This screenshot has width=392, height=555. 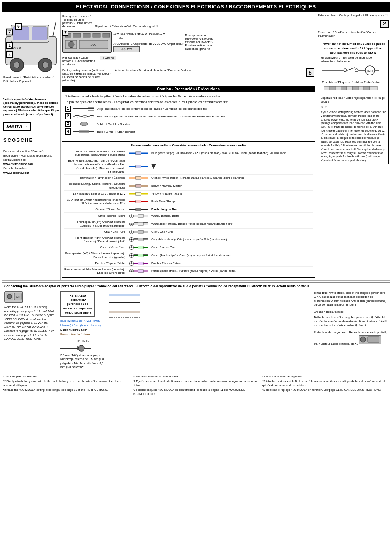 I want to click on white-right: White / Blanco / Blanc, so click(x=231, y=216).